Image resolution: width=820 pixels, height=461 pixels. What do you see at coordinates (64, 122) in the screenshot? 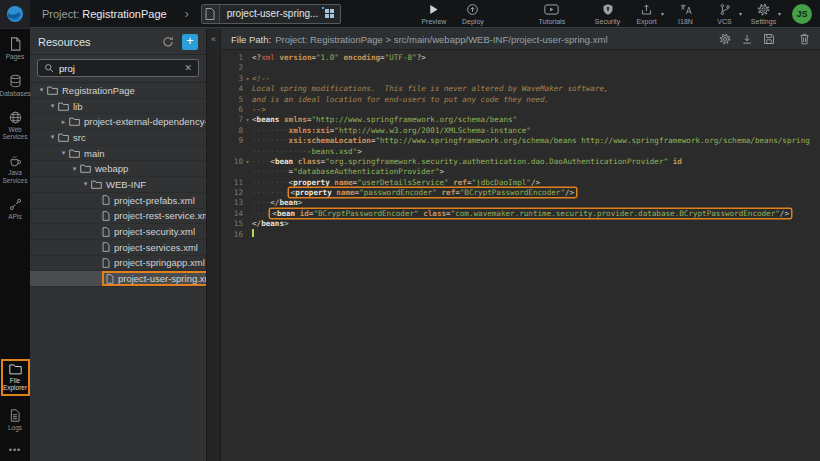
I see `collapse-arrow-icon: ▸` at bounding box center [64, 122].